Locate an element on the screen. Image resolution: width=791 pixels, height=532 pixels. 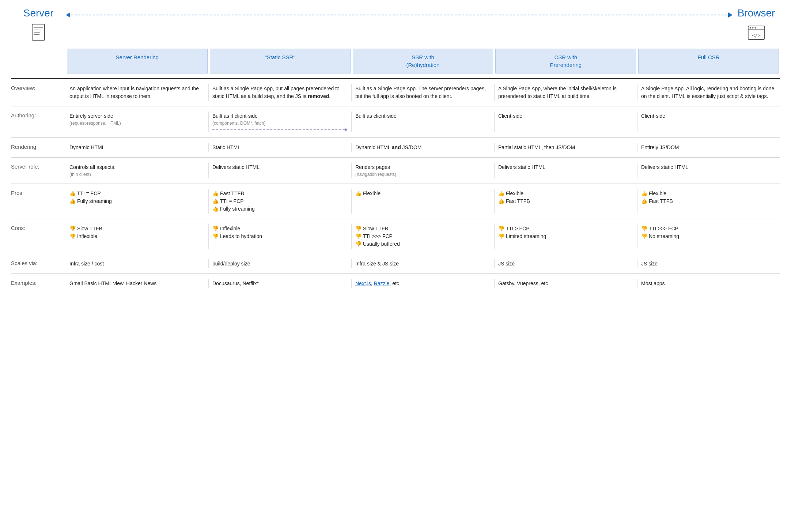
examples-cell-4: Most apps is located at coordinates (708, 284).